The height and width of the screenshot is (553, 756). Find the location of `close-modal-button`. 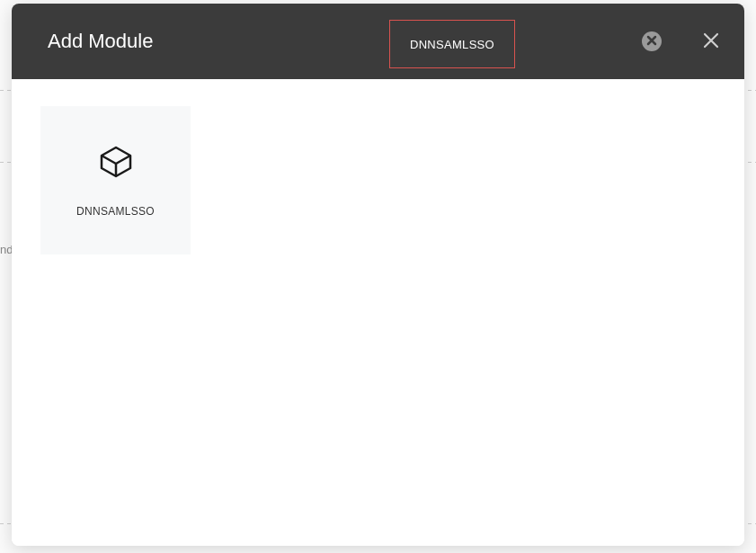

close-modal-button is located at coordinates (711, 41).